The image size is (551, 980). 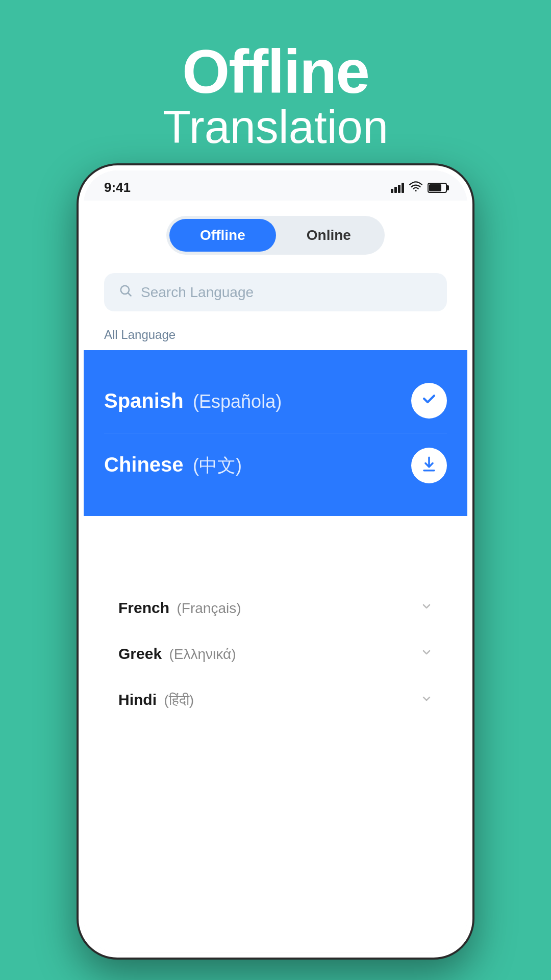 I want to click on language-item-spanish: Spanish (Española), so click(x=276, y=401).